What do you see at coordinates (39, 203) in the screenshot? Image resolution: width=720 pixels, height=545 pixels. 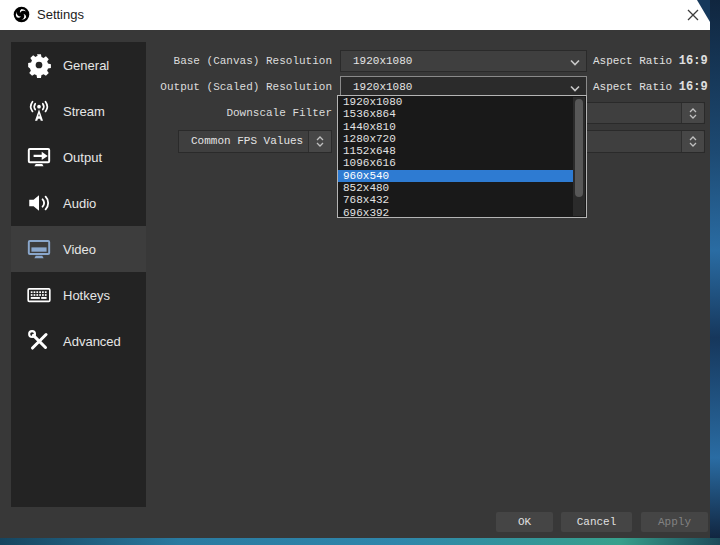 I see `speaker-icon` at bounding box center [39, 203].